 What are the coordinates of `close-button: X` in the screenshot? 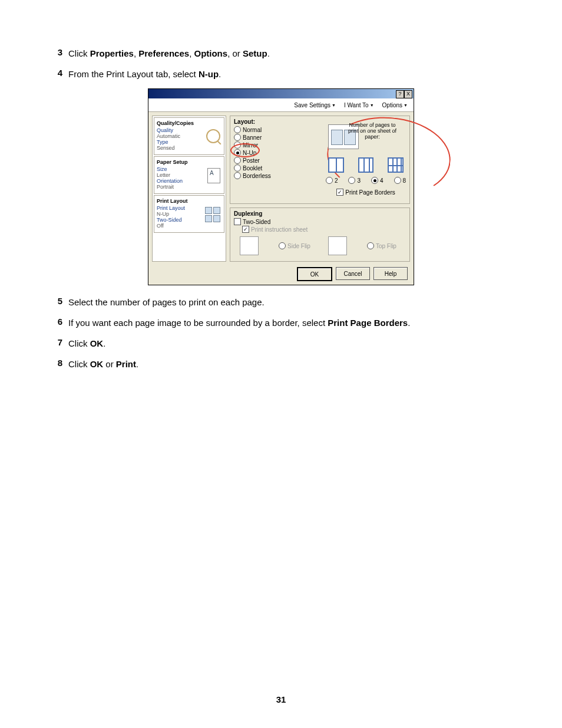 It's located at (408, 94).